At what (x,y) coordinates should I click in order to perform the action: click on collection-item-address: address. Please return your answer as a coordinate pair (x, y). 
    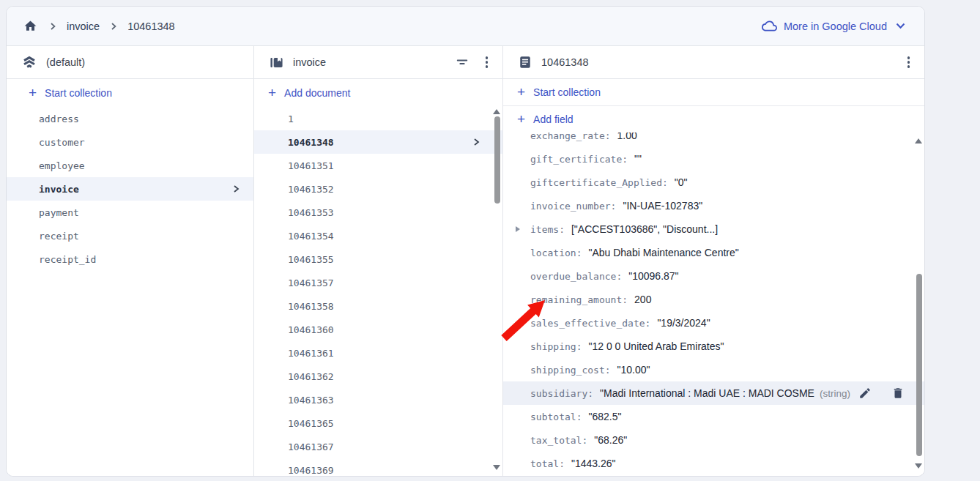
    Looking at the image, I should click on (130, 119).